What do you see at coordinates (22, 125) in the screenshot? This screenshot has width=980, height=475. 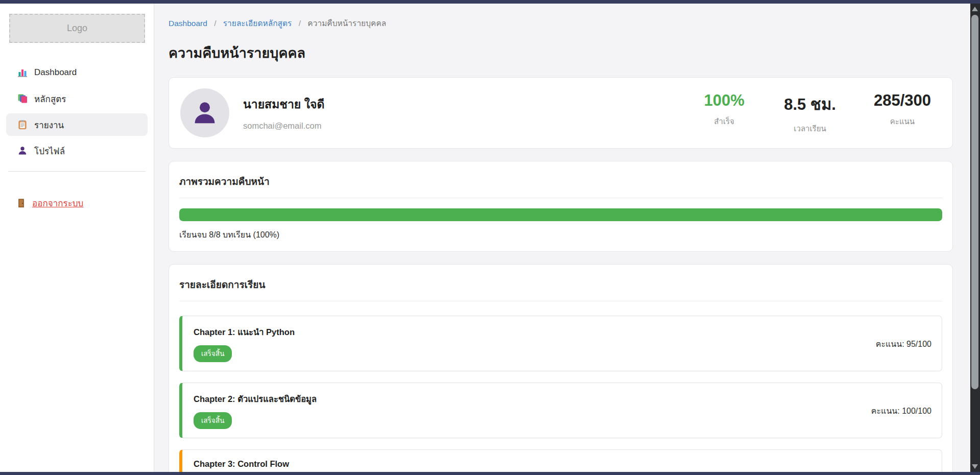 I see `clipboard-icon` at bounding box center [22, 125].